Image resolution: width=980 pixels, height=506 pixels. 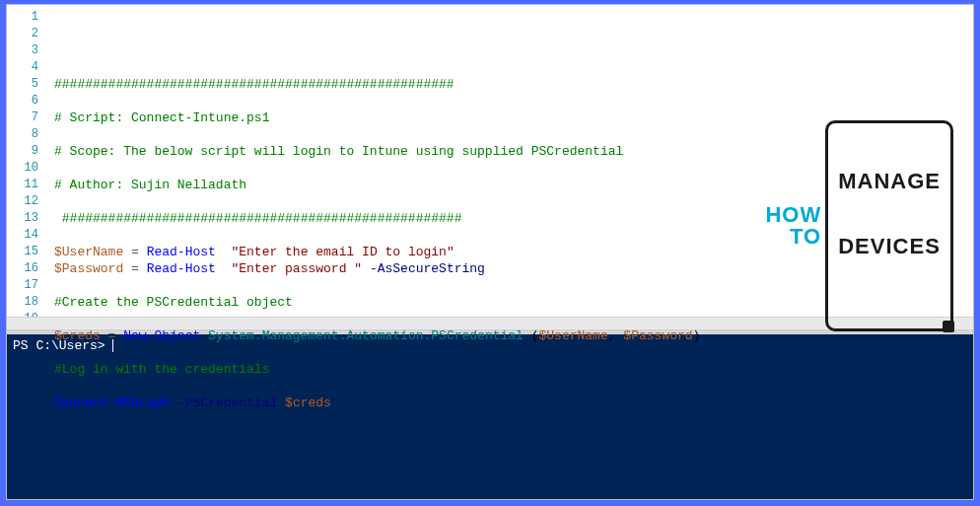 I want to click on code-line: $creds = New-Object System.Management.Au…, so click(x=514, y=335).